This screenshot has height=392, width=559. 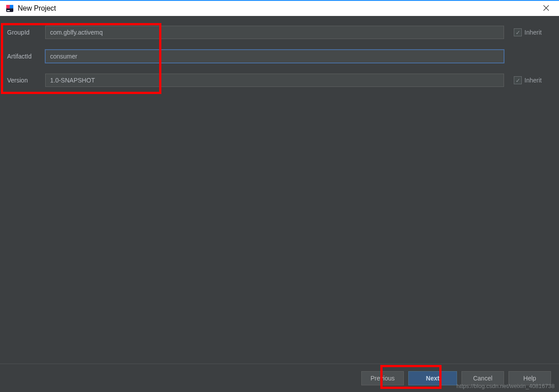 What do you see at coordinates (383, 378) in the screenshot?
I see `previous-button: Previous` at bounding box center [383, 378].